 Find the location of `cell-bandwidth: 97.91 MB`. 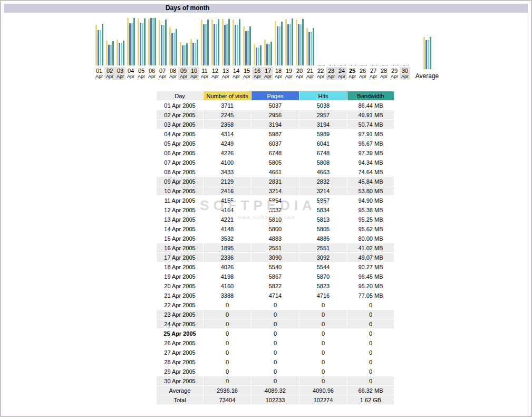

cell-bandwidth: 97.91 MB is located at coordinates (371, 134).